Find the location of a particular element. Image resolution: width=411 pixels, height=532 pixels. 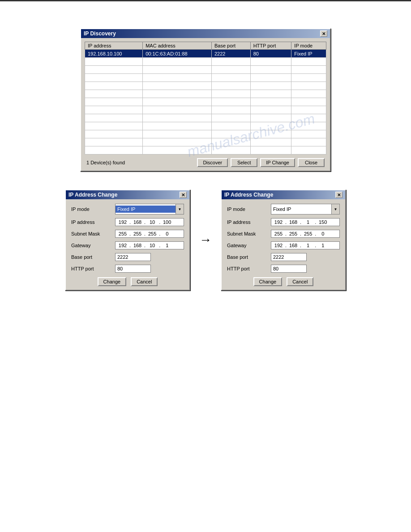

discover-button: Discover is located at coordinates (212, 163).